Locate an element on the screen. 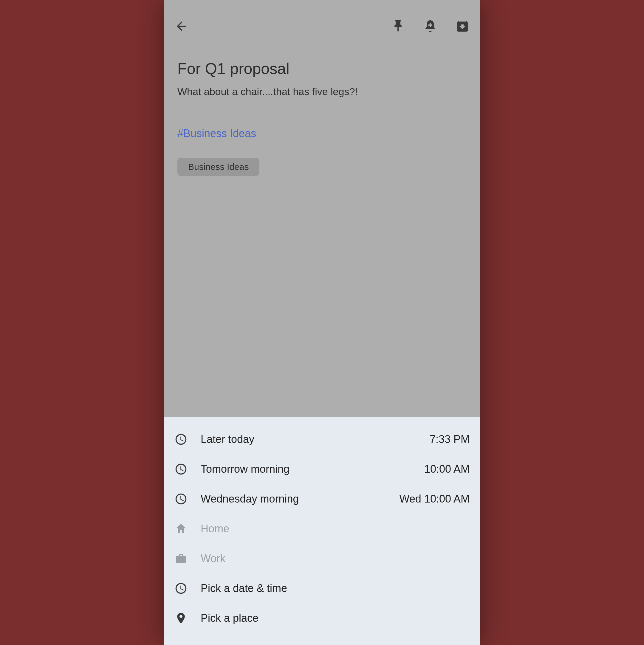  label-chip: Business Ideas is located at coordinates (218, 167).